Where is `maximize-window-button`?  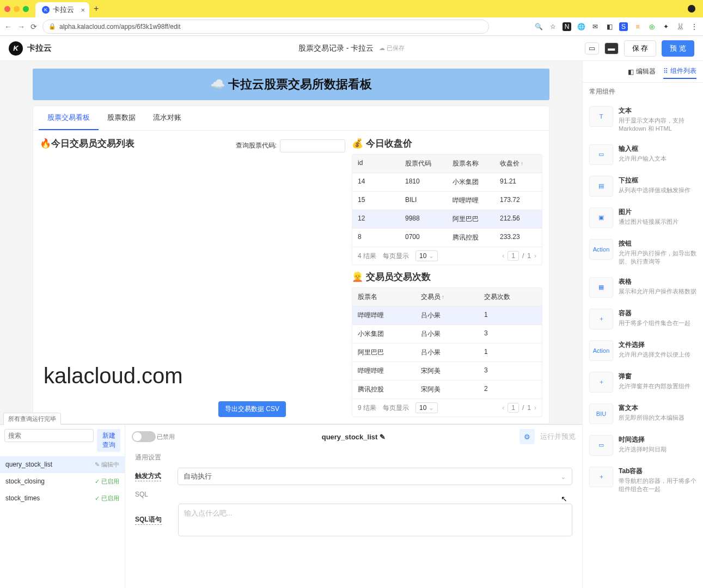 maximize-window-button is located at coordinates (26, 9).